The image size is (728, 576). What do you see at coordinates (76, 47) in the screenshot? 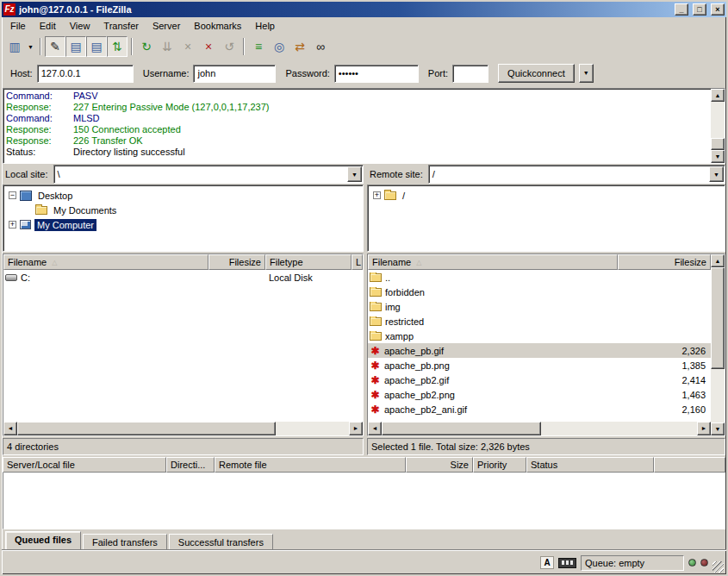
I see `toggle-local-tree-icon: ▤` at bounding box center [76, 47].